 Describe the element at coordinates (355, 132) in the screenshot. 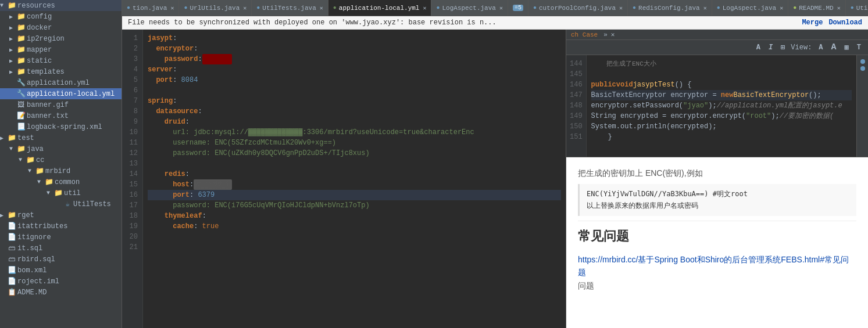

I see `code-line: url: jdbc:mysql://▓▓▓▓▓▓▓▓▓▓▓▓▓:3306/mrb…` at that location.